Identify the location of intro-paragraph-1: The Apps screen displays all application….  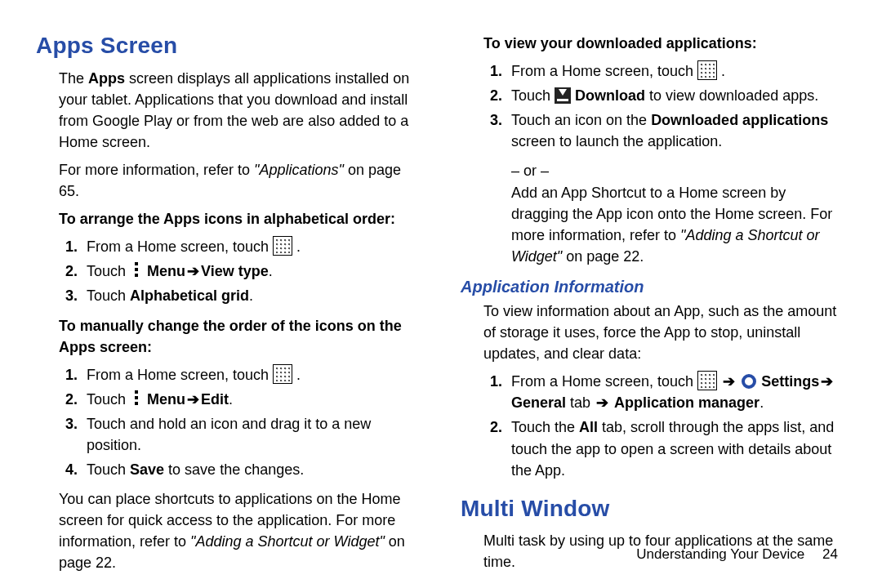
(229, 110).